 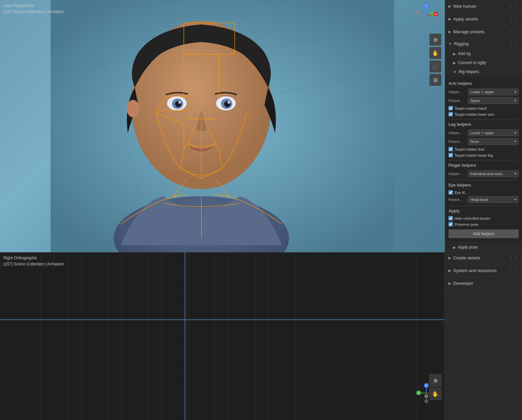 I want to click on right-panel: ▶ New human ⋮⋮ ▶ Apply assets ⋮⋮ ▶ Manag…, so click(x=483, y=210).